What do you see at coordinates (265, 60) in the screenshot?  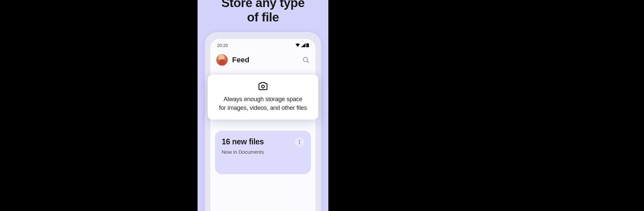 I see `app-title: Feed` at bounding box center [265, 60].